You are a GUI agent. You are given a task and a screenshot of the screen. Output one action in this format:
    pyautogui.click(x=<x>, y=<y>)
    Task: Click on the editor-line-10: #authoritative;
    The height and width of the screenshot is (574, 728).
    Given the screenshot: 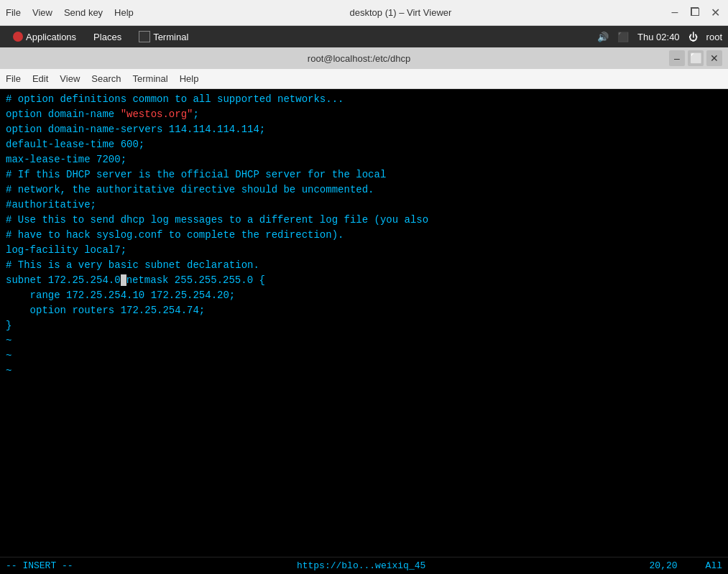 What is the action you would take?
    pyautogui.click(x=364, y=205)
    